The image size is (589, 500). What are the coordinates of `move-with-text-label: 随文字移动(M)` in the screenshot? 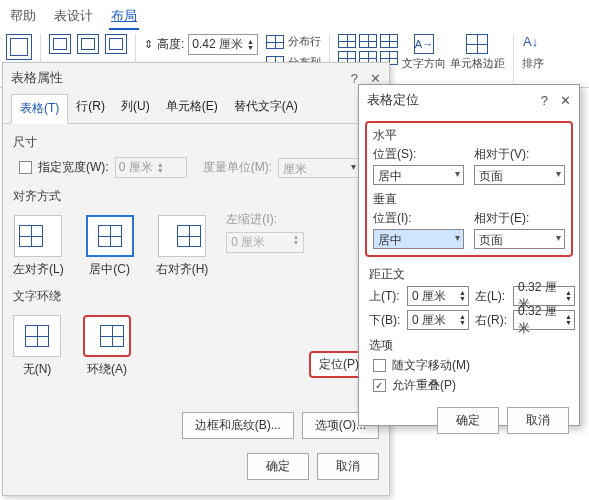 It's located at (431, 366).